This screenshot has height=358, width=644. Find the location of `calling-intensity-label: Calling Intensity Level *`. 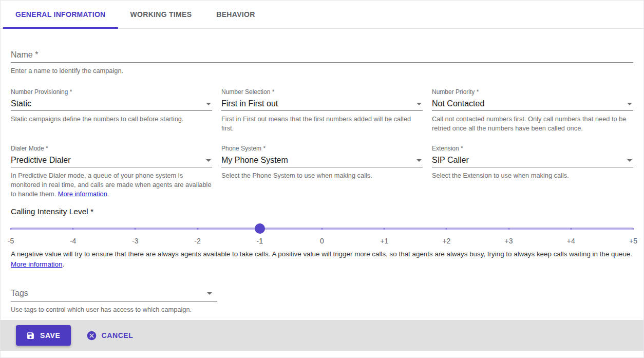

calling-intensity-label: Calling Intensity Level * is located at coordinates (322, 212).